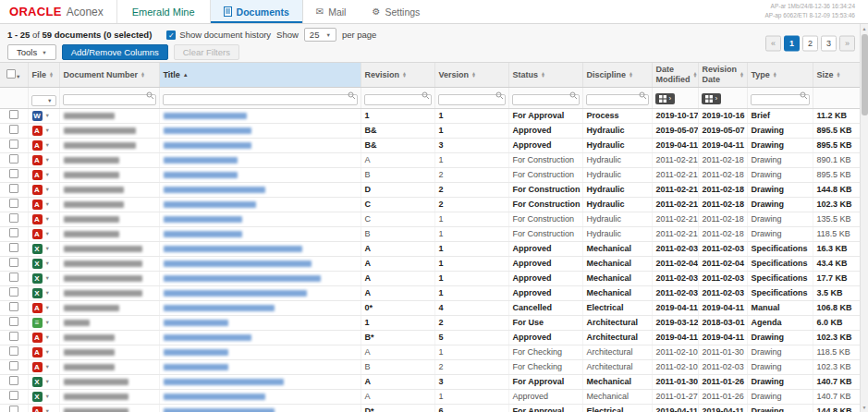 This screenshot has height=412, width=868. I want to click on file-type-icon: W, so click(37, 116).